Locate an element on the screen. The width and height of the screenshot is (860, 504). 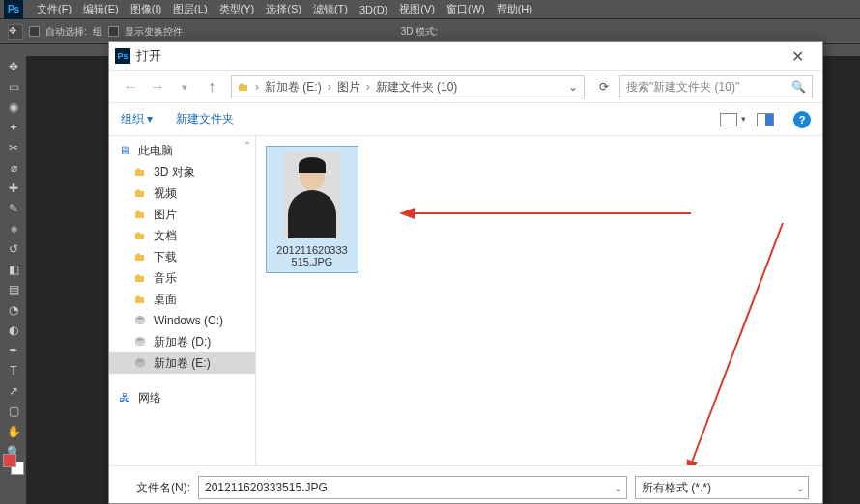
eraser-tool-icon: ◧ is located at coordinates (14, 269).